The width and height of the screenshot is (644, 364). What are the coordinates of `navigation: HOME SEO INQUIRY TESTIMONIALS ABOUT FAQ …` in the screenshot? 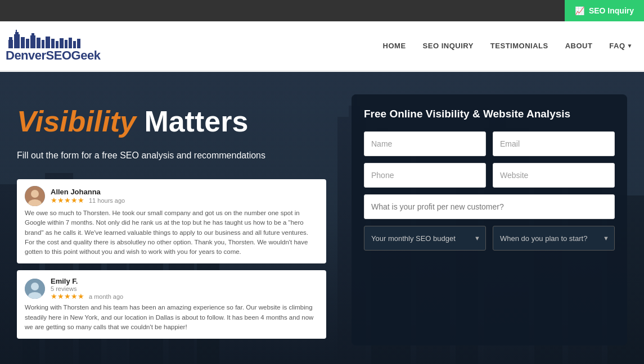 It's located at (508, 46).